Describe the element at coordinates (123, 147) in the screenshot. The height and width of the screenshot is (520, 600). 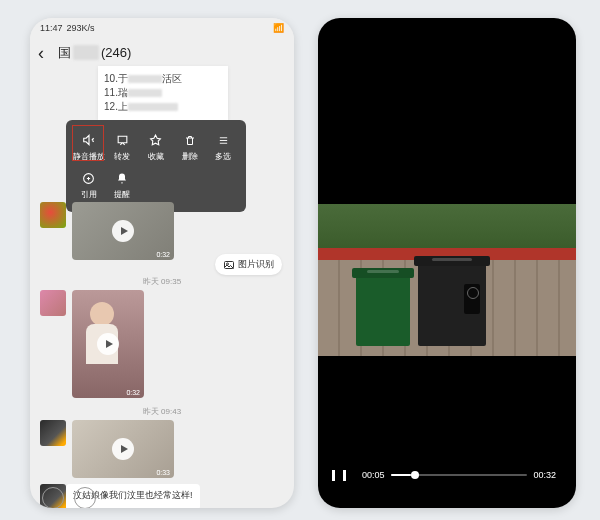
I see `menu-forward: 转发` at that location.